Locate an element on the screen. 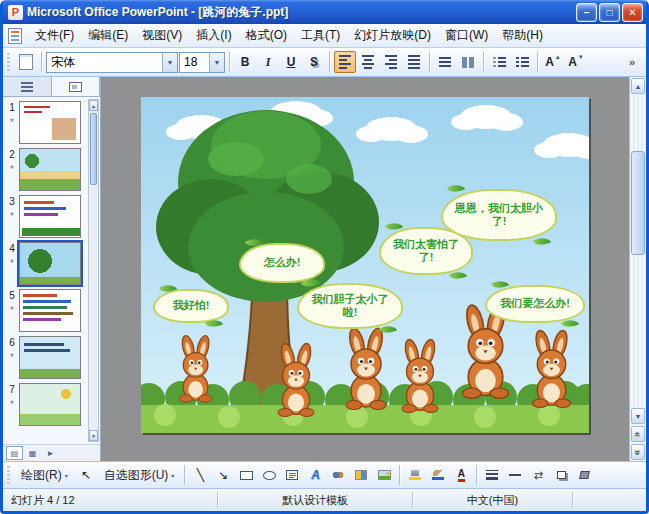  minimize-button: – is located at coordinates (586, 12).